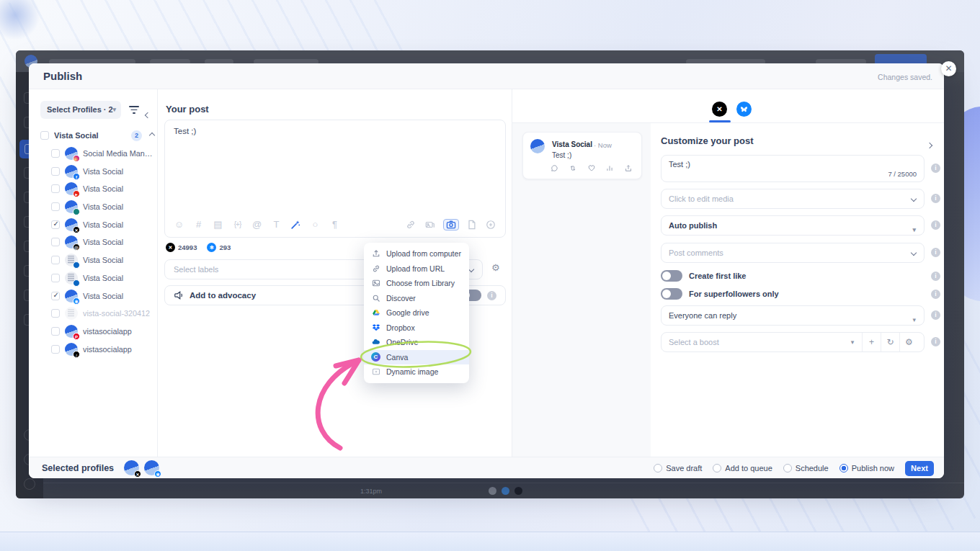  Describe the element at coordinates (793, 315) in the screenshot. I see `reply-permission-select: Everyone can reply ▾` at that location.